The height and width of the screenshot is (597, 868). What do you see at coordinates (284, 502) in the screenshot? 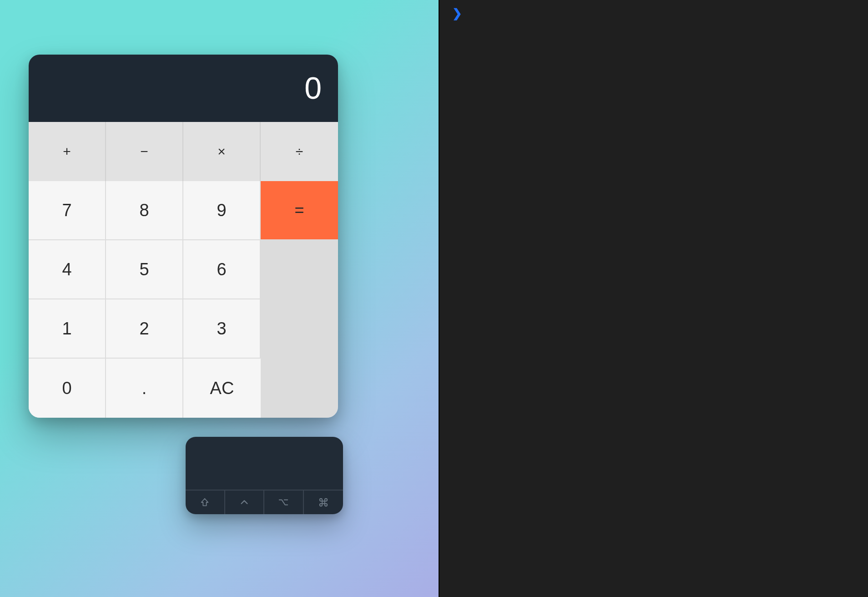
I see `option-key` at bounding box center [284, 502].